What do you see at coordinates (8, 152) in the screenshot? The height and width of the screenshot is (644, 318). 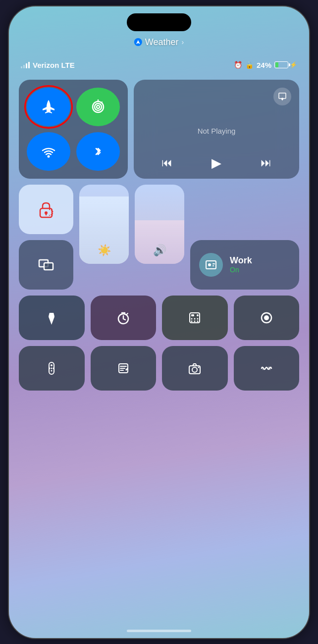 I see `volume-up-button` at bounding box center [8, 152].